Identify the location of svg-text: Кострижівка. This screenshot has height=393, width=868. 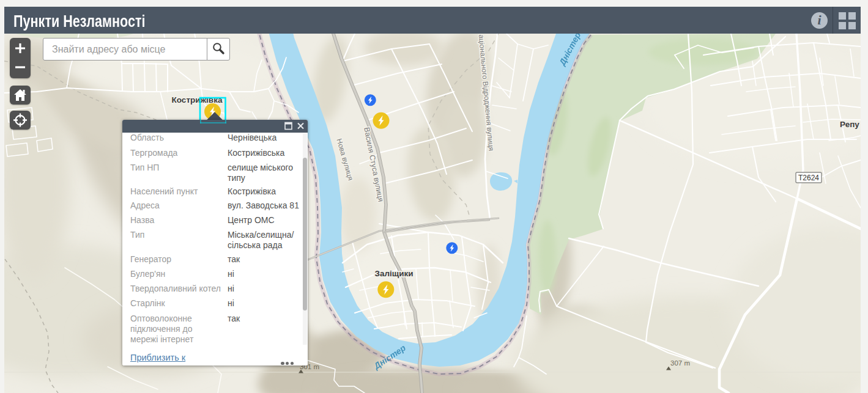
(197, 100).